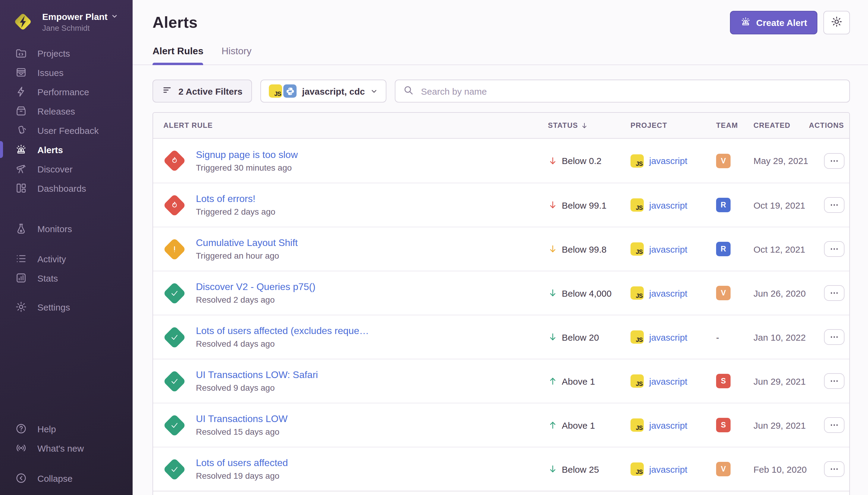 The image size is (868, 495). I want to click on created-date: Jun 29, 2021, so click(781, 425).